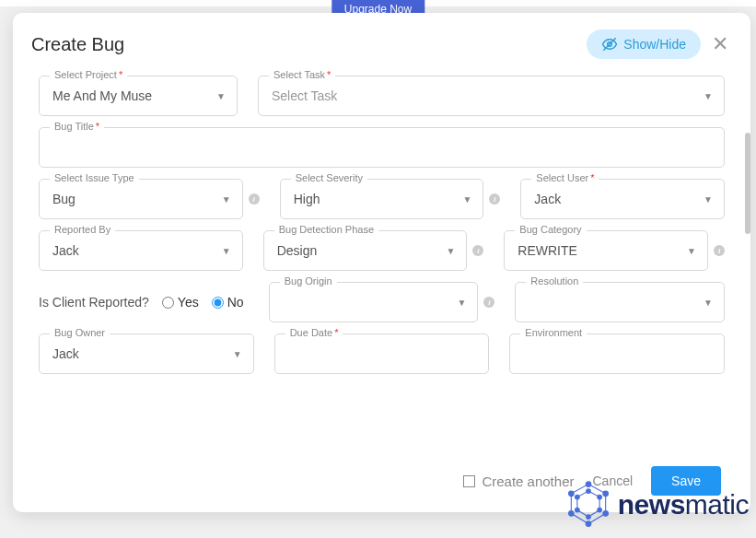 This screenshot has height=538, width=756. Describe the element at coordinates (374, 302) in the screenshot. I see `origin-select: ▼` at that location.